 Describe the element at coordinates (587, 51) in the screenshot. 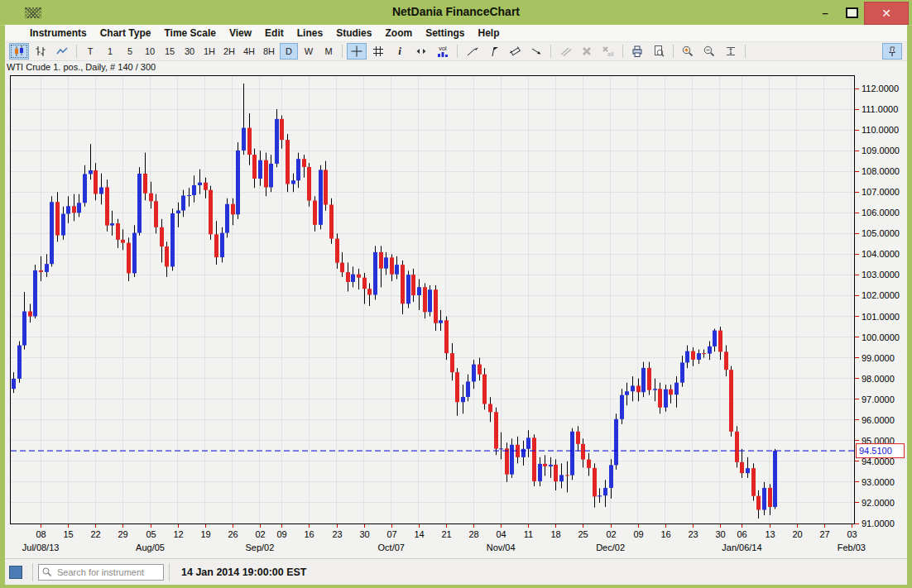

I see `delete-line-button` at that location.